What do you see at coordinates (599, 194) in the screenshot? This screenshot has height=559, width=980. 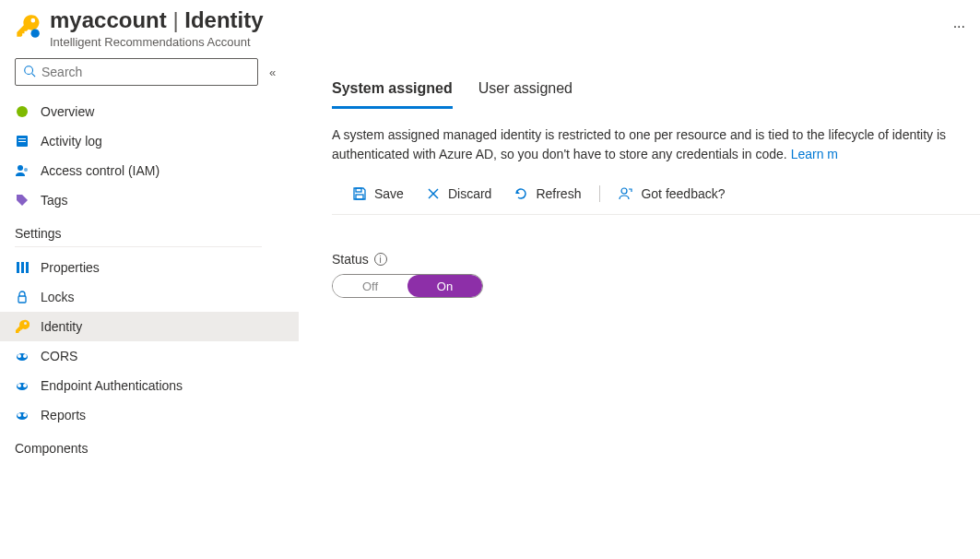 I see `toolbar-separator` at bounding box center [599, 194].